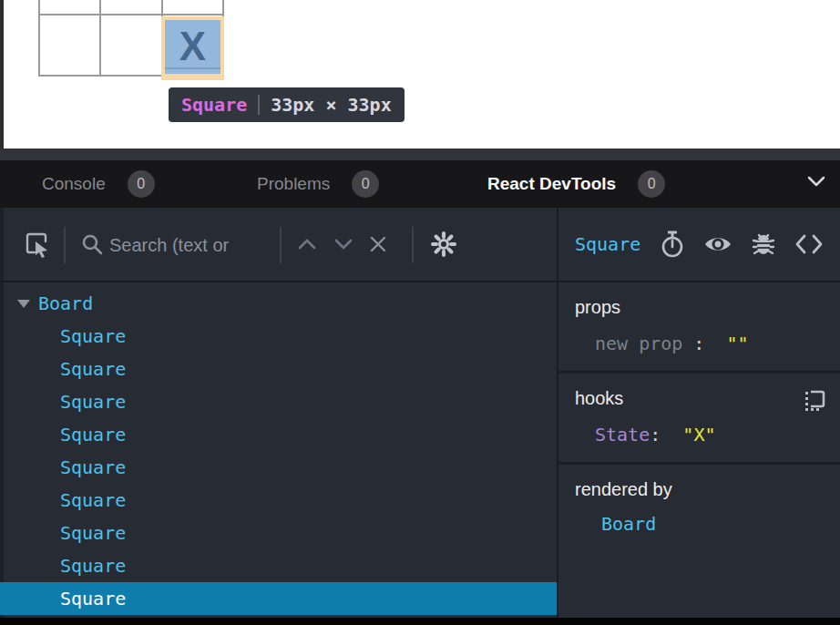  Describe the element at coordinates (279, 244) in the screenshot. I see `tree-toolbar` at that location.